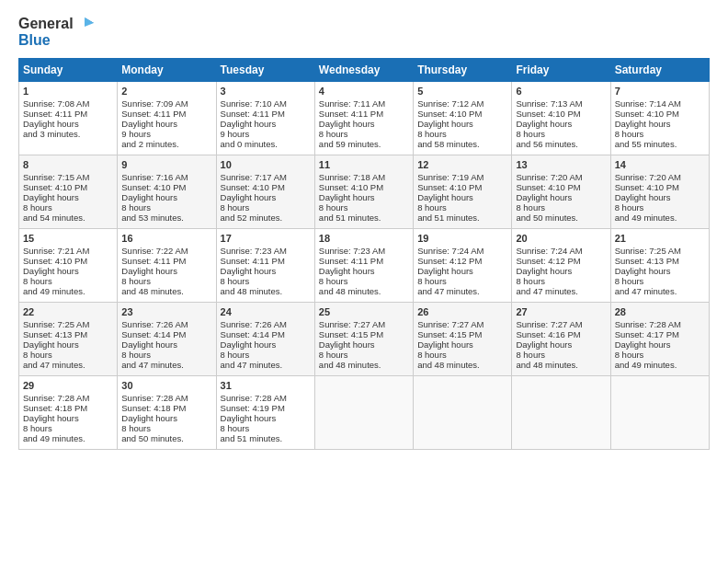  I want to click on cell-25: 25Sunrise: 7:27 AMSunset: 4:15 PMDayligh…, so click(364, 339).